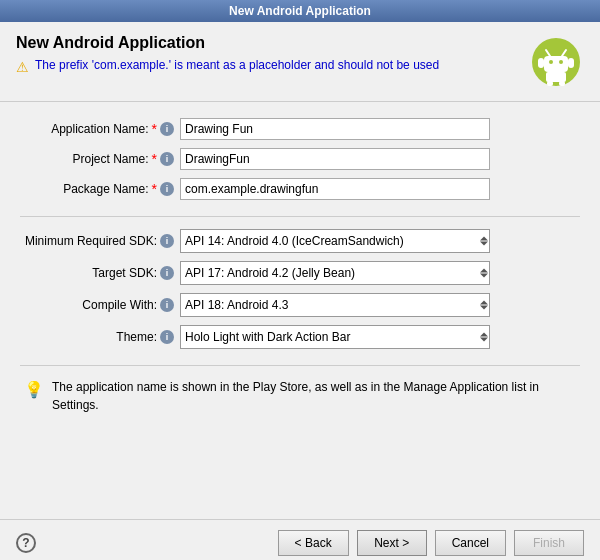 This screenshot has height=560, width=600. I want to click on target-sdk-select: API 16: Android 4.1 (Jelly Bean) API 17:…, so click(335, 273).